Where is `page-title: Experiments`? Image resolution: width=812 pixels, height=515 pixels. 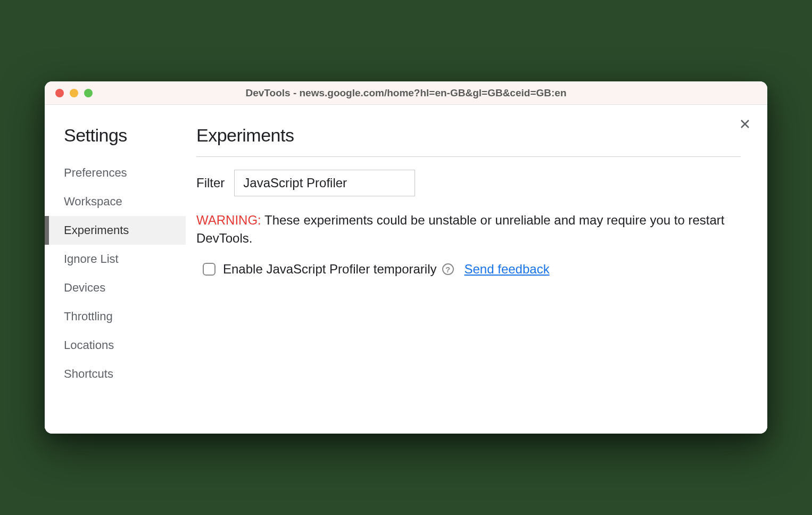
page-title: Experiments is located at coordinates (468, 141).